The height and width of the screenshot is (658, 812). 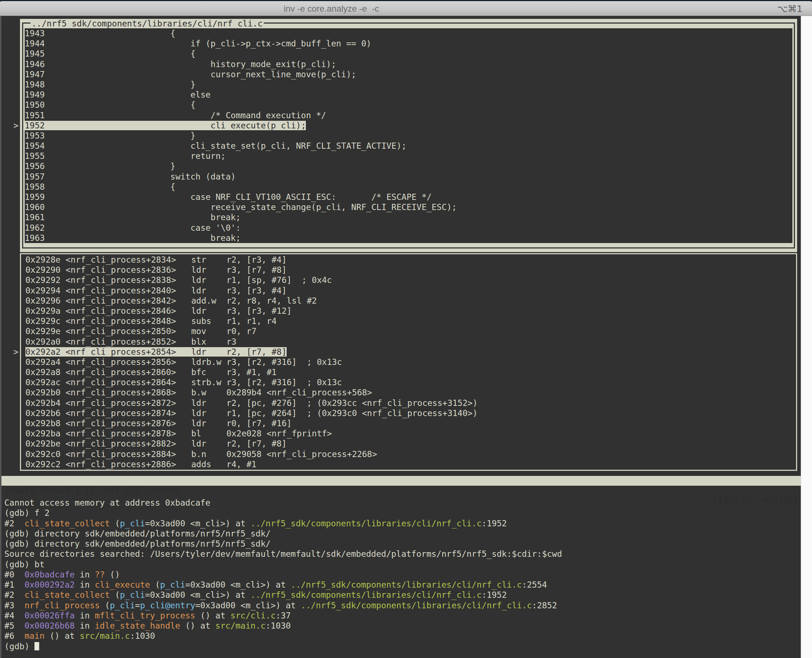 I want to click on disasm-line: 0x2929a <nrf_cli_process+2846> ldr r3, […, so click(x=409, y=311).